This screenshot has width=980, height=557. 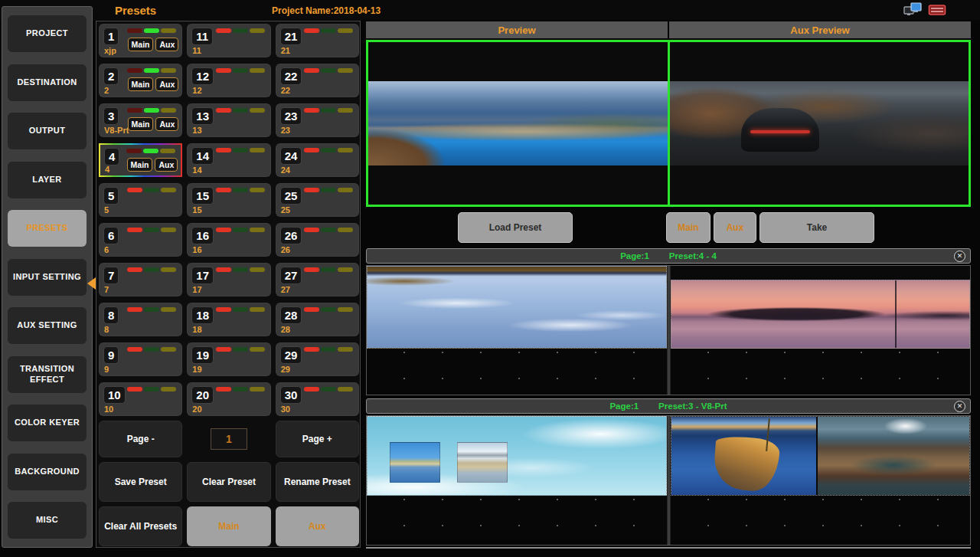 I want to click on preset-number-badge: 24, so click(x=291, y=156).